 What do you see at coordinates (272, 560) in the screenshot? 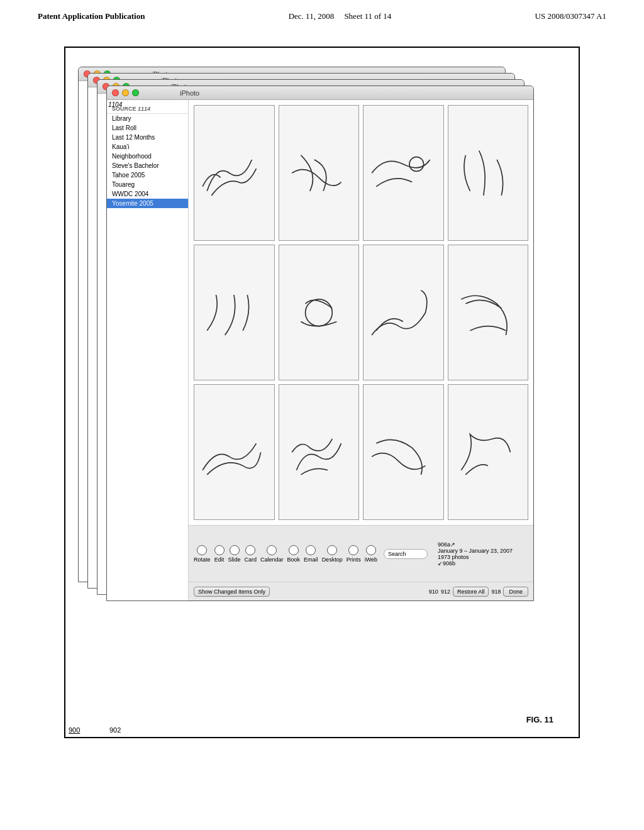
I see `calendar-label: Calendar` at bounding box center [272, 560].